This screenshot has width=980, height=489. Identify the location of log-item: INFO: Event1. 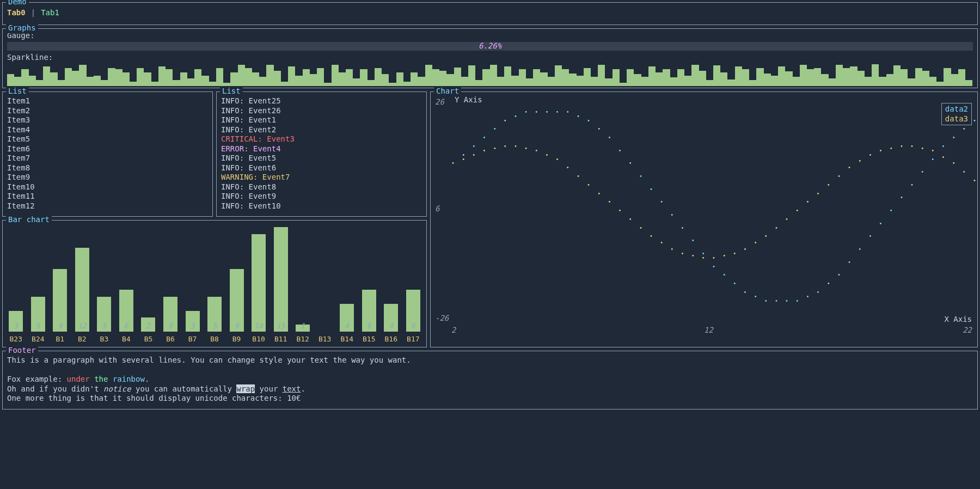
(321, 120).